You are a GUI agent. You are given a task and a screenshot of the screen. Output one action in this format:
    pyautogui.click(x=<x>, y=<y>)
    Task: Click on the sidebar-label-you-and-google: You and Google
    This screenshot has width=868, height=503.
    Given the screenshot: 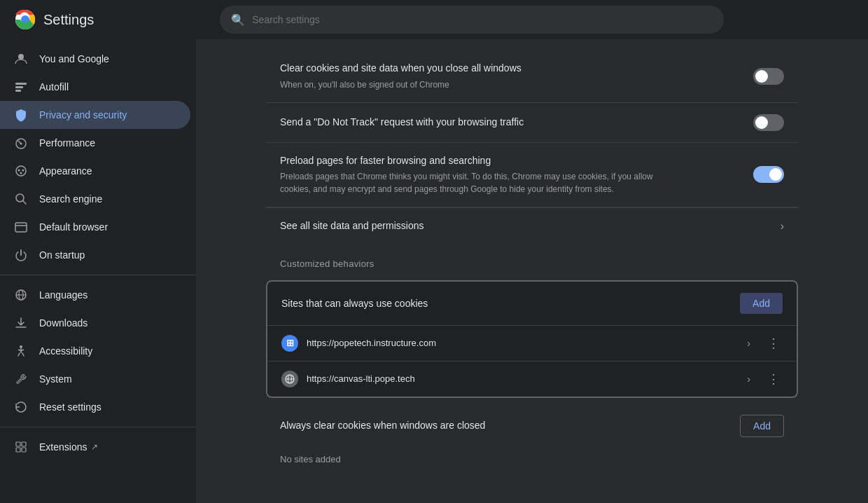 What is the action you would take?
    pyautogui.click(x=74, y=59)
    